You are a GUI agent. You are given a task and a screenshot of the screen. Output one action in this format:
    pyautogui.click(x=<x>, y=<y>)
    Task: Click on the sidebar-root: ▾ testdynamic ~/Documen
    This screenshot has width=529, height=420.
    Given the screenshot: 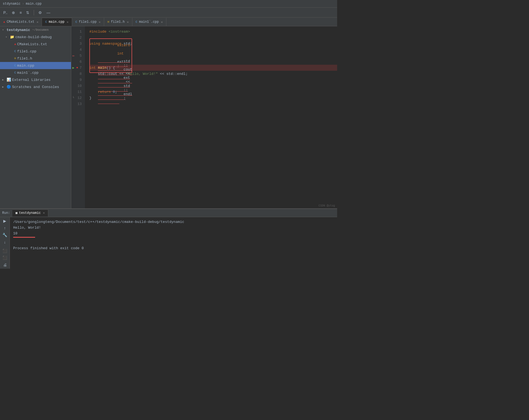 What is the action you would take?
    pyautogui.click(x=36, y=30)
    